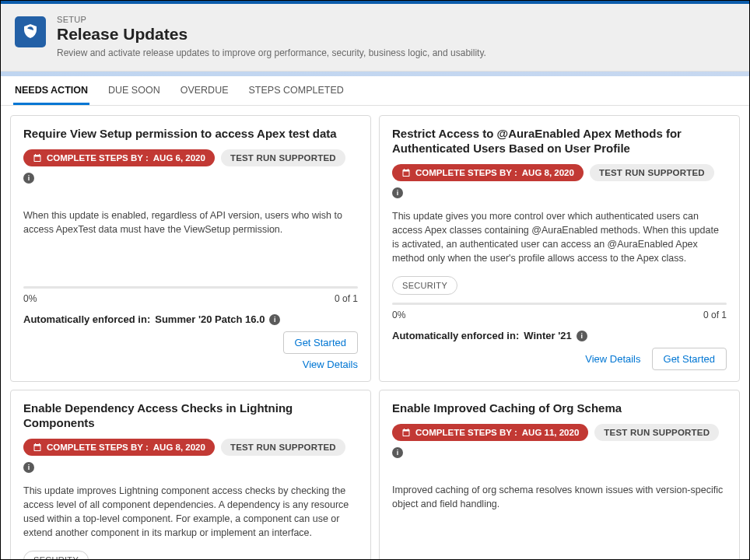 This screenshot has width=750, height=560. Describe the element at coordinates (272, 19) in the screenshot. I see `page-eyebrow: SETUP` at that location.